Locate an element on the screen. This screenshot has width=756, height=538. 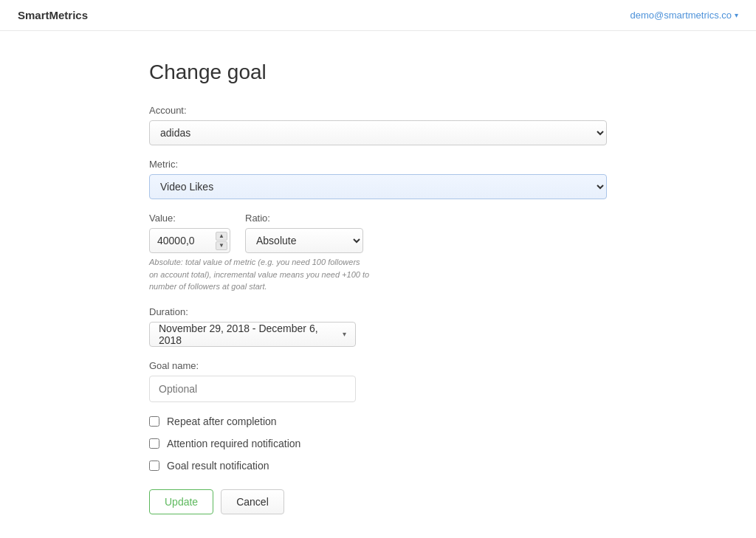
duration-label: Duration: is located at coordinates (378, 311).